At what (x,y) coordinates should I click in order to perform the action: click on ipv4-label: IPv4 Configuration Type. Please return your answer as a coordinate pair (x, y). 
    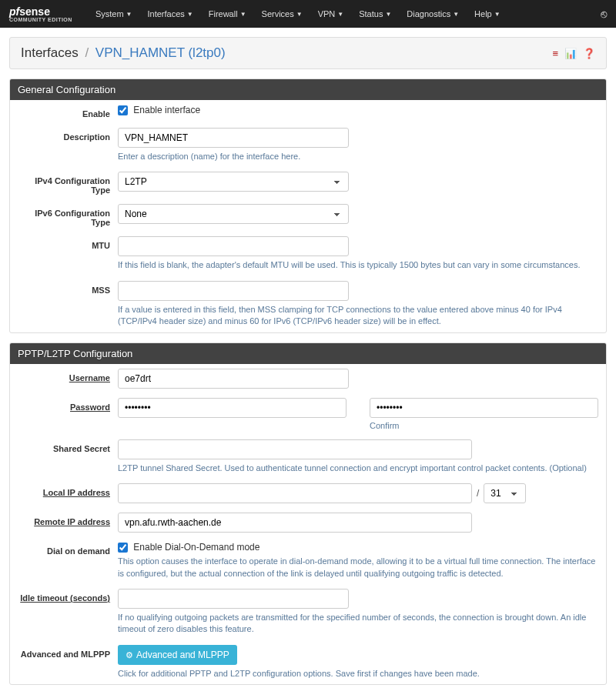
    Looking at the image, I should click on (68, 183).